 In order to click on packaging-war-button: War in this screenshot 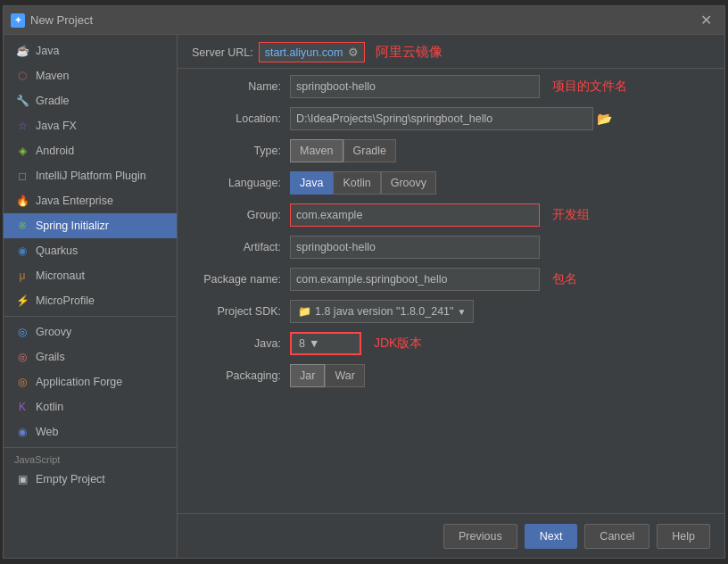, I will do `click(344, 376)`.